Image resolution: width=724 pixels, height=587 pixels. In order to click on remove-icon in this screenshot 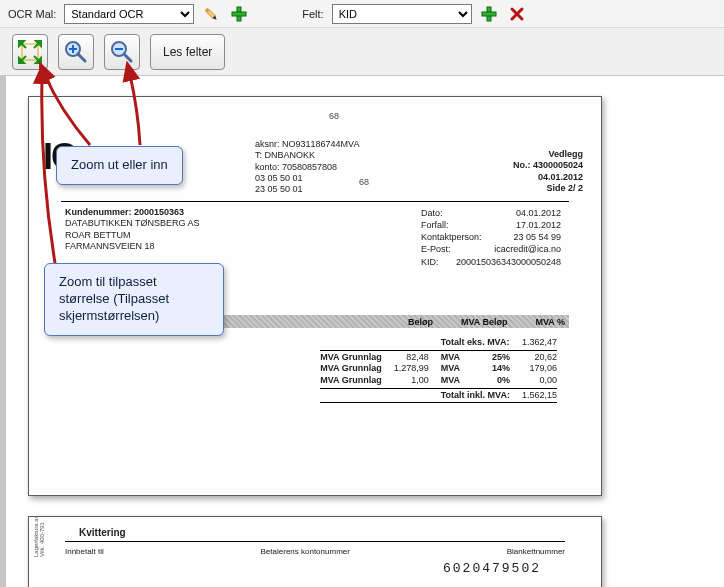, I will do `click(517, 14)`.